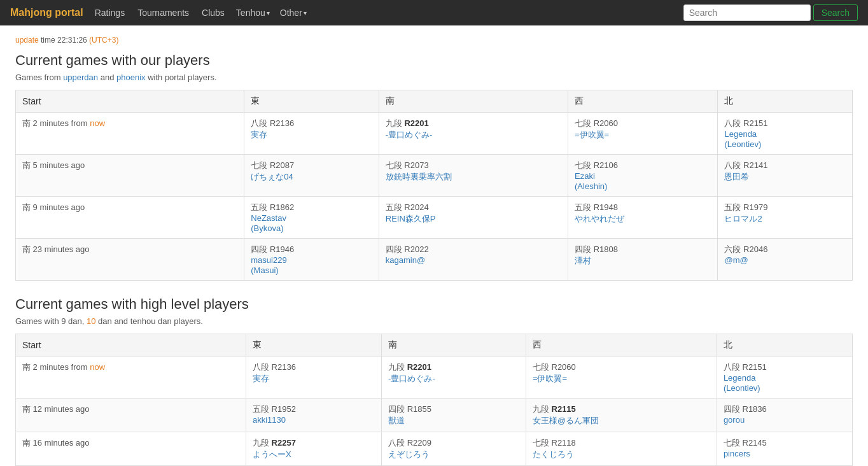  Describe the element at coordinates (293, 13) in the screenshot. I see `nav-other: Other ▾` at that location.